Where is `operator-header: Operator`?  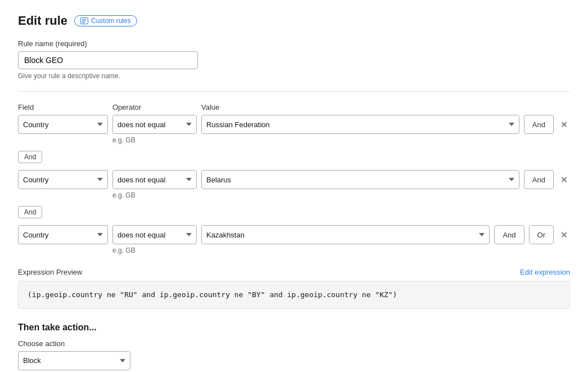
operator-header: Operator is located at coordinates (155, 107).